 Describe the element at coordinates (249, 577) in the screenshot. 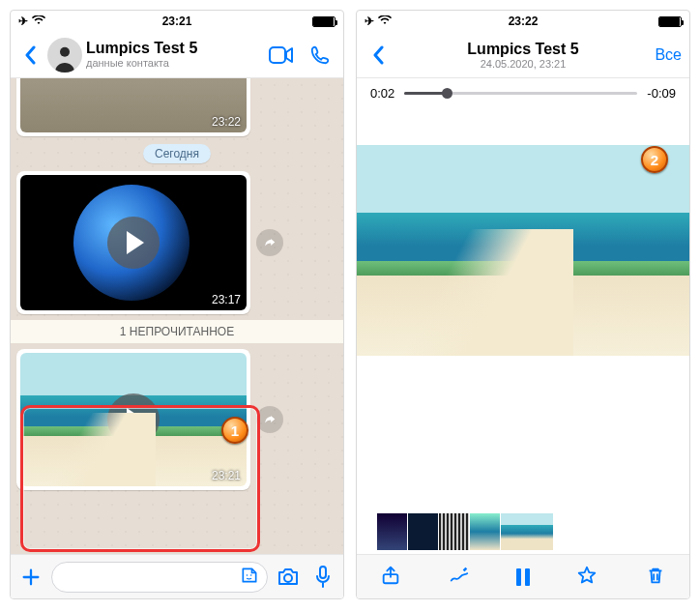

I see `sticker-button` at that location.